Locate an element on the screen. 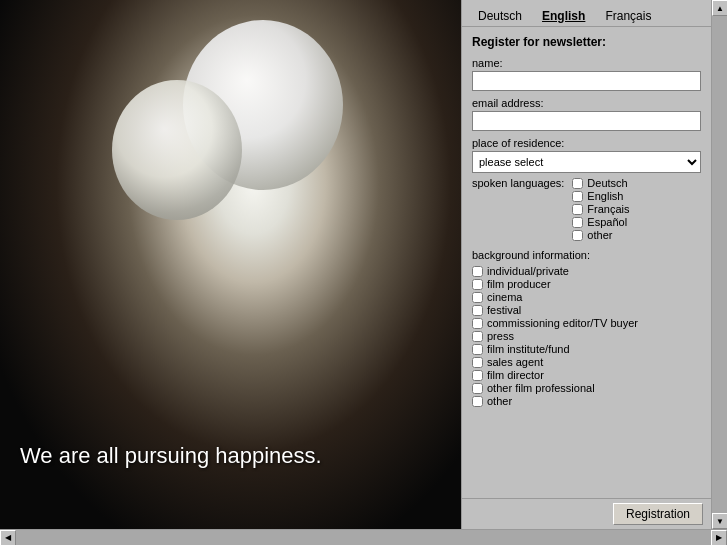 Image resolution: width=727 pixels, height=545 pixels. spoken-other: other is located at coordinates (600, 235).